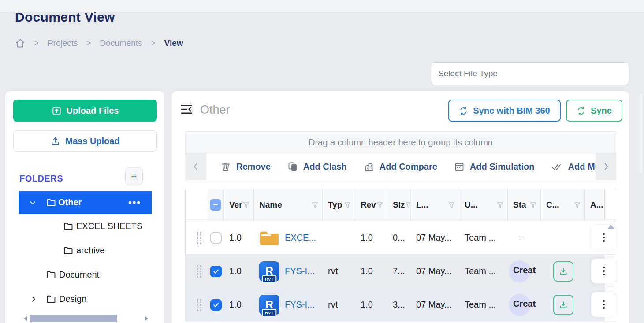 This screenshot has height=323, width=644. I want to click on mass-upload-icon, so click(56, 141).